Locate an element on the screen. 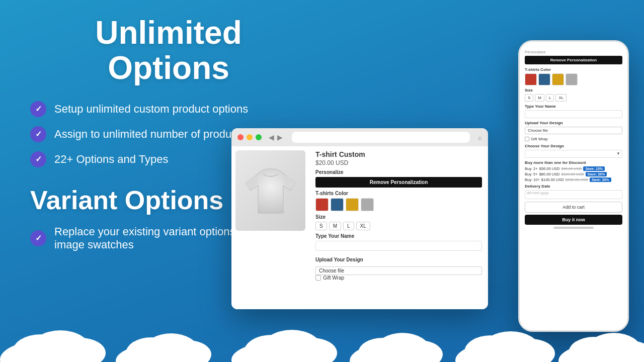 This screenshot has height=362, width=644. discount-qty-1: Buy: 2+ is located at coordinates (531, 169).